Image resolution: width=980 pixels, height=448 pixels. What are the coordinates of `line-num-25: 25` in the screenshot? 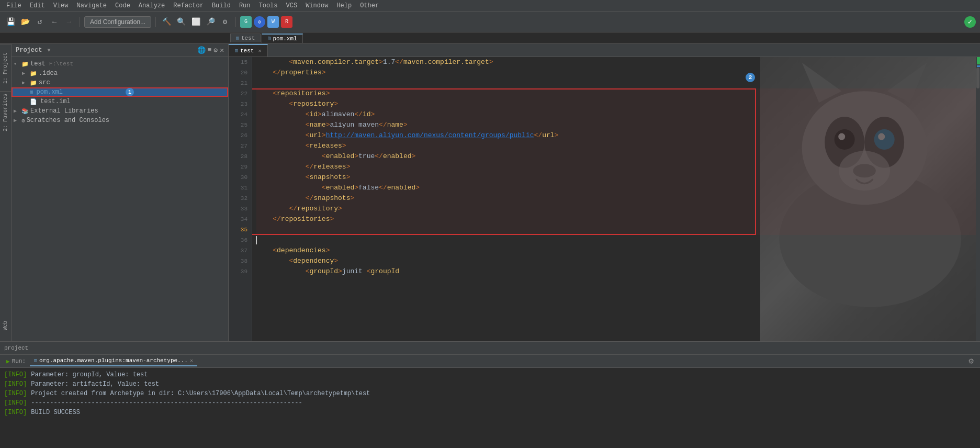 It's located at (238, 125).